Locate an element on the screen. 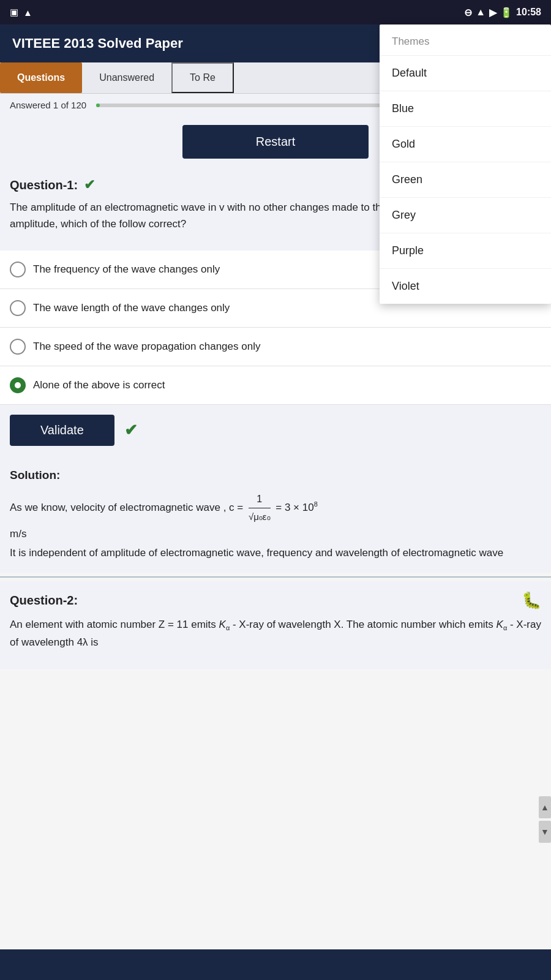  radio-c is located at coordinates (18, 347).